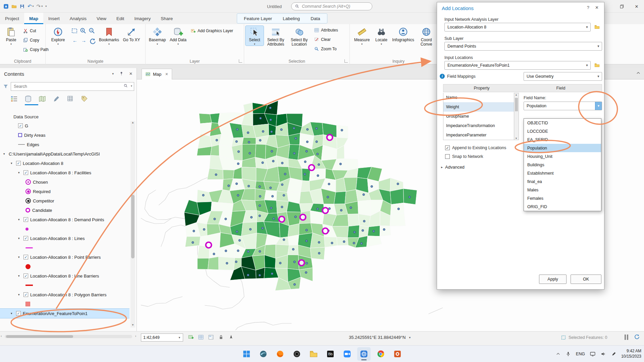  I want to click on taskbar-app-start-icon, so click(247, 354).